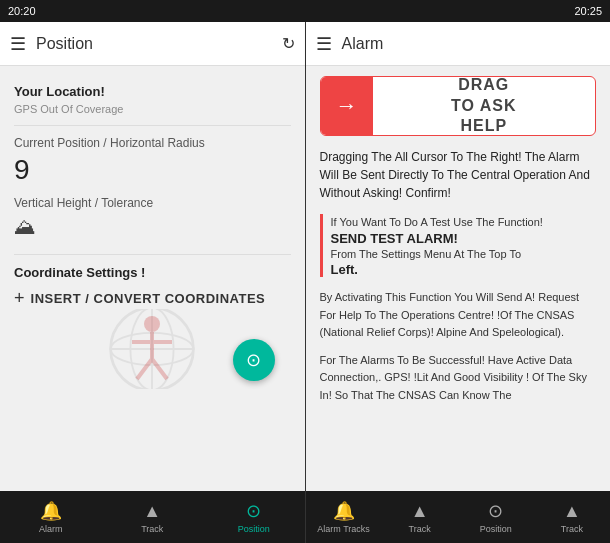 The width and height of the screenshot is (610, 543). Describe the element at coordinates (420, 517) in the screenshot. I see `nav-item-track-right: ▲ Track` at that location.